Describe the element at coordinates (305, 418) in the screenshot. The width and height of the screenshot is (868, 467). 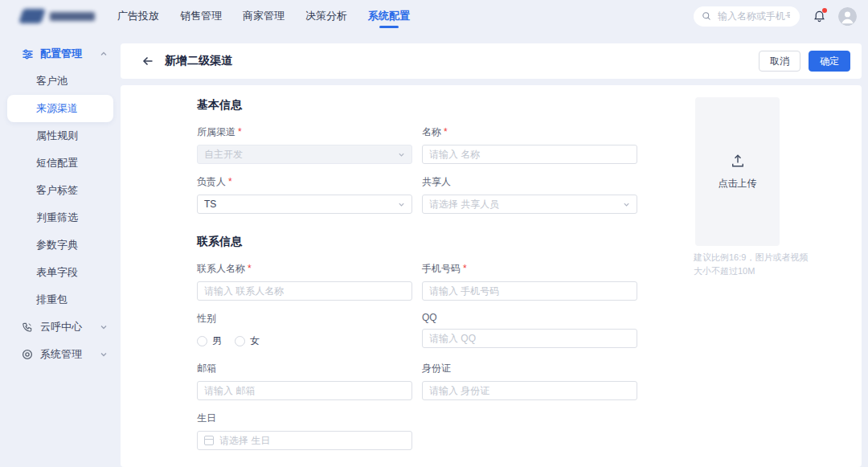
I see `field-label: 生日` at that location.